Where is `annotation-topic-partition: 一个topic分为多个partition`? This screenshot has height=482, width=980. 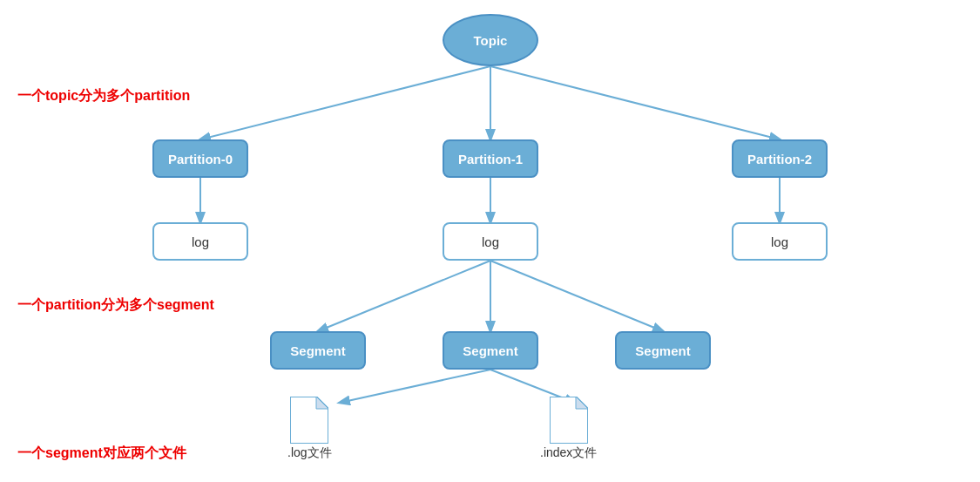 annotation-topic-partition: 一个topic分为多个partition is located at coordinates (104, 96).